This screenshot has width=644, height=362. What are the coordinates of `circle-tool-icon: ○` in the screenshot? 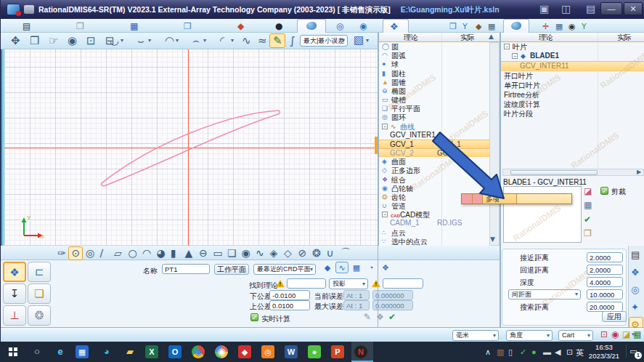 It's located at (133, 253).